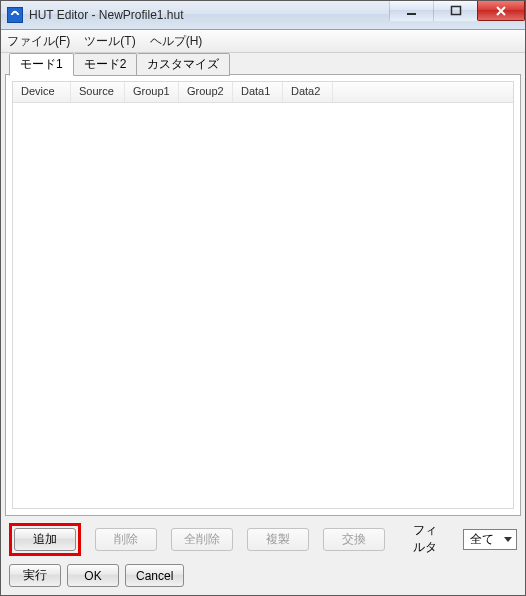 This screenshot has height=596, width=526. I want to click on tab-mode2: モード2, so click(106, 64).